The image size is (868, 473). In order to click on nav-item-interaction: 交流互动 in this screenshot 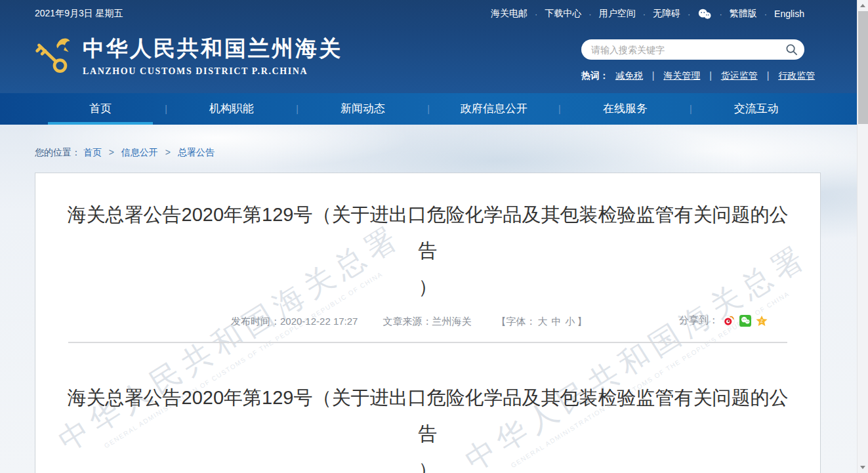, I will do `click(756, 109)`.